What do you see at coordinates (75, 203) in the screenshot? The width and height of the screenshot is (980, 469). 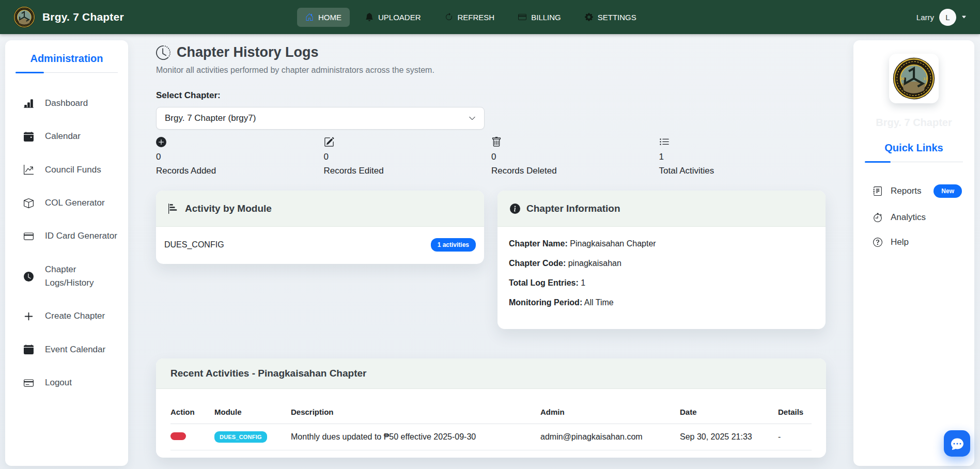 I see `sidebar-item-label: COL Generator` at bounding box center [75, 203].